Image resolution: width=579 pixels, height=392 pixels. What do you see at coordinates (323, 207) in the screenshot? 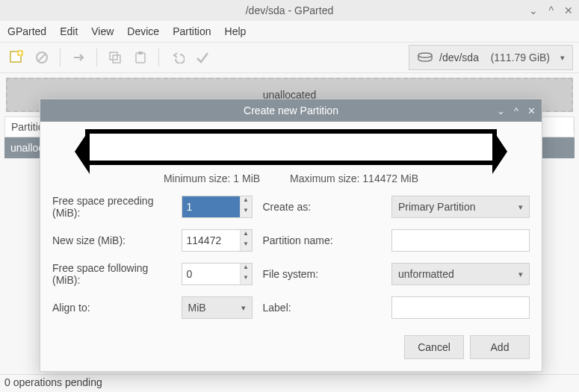
I see `create-as-label: Create as:` at bounding box center [323, 207].